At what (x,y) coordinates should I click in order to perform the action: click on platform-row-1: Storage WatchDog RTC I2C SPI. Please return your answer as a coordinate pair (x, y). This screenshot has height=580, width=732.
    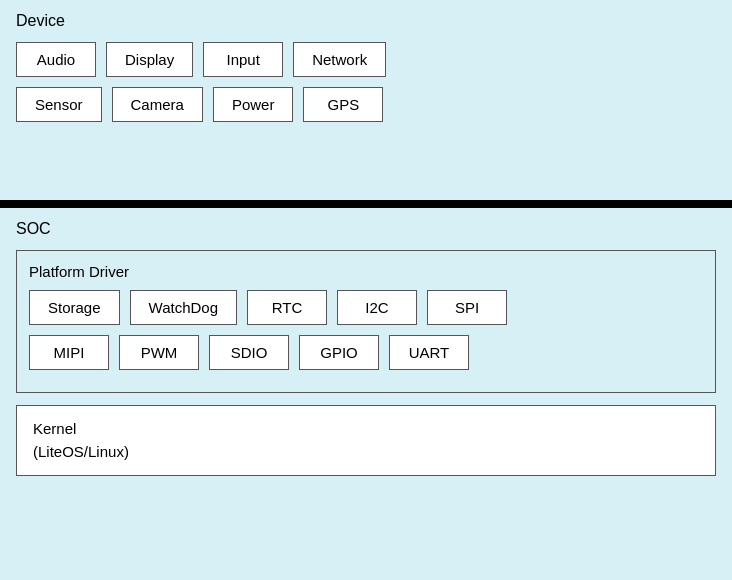
    Looking at the image, I should click on (366, 308).